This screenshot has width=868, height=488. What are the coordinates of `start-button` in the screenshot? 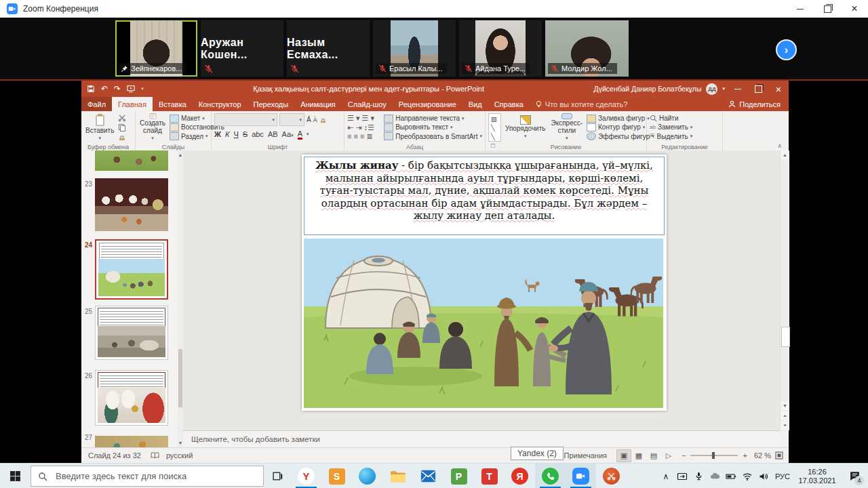 It's located at (15, 476).